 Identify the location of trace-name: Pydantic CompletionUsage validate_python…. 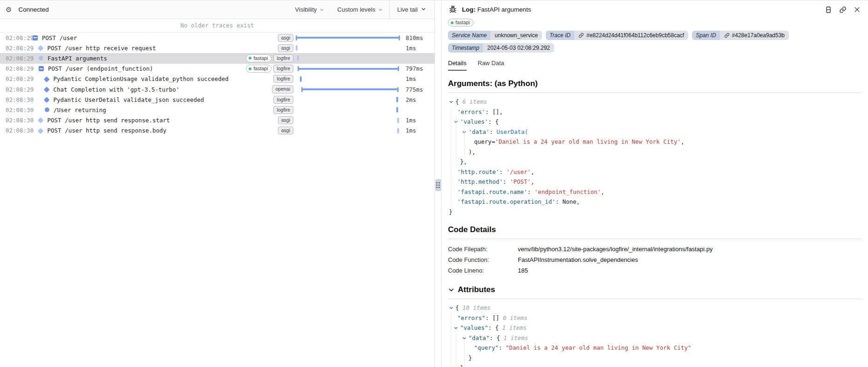
(141, 79).